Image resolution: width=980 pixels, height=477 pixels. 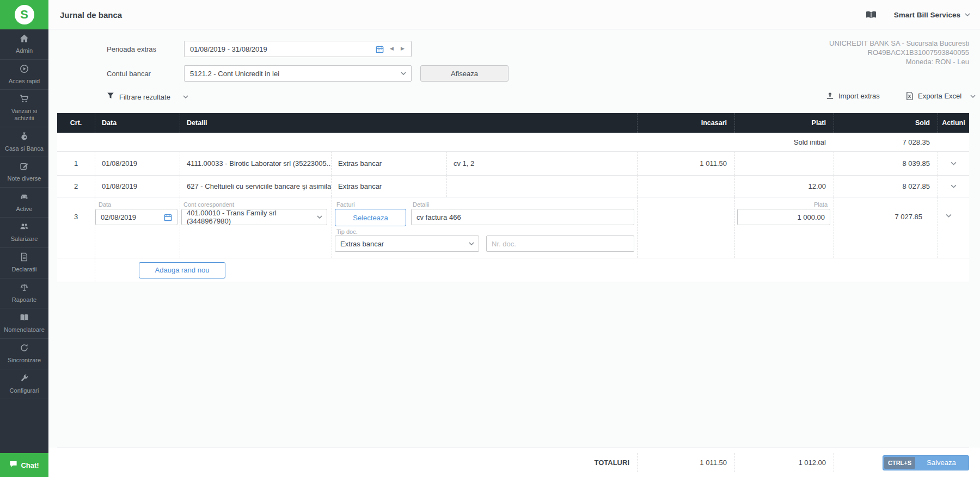 What do you see at coordinates (403, 48) in the screenshot?
I see `next-period-arrow-icon: ▶` at bounding box center [403, 48].